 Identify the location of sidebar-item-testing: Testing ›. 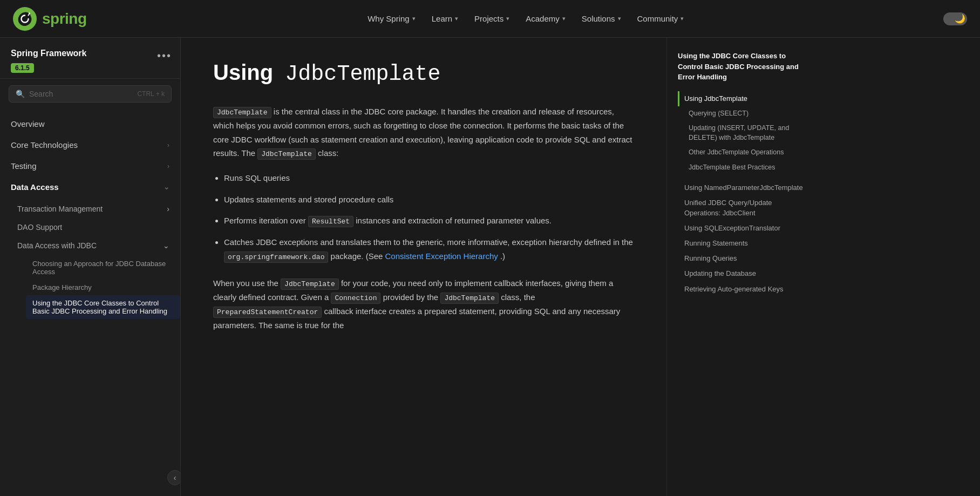
(90, 166).